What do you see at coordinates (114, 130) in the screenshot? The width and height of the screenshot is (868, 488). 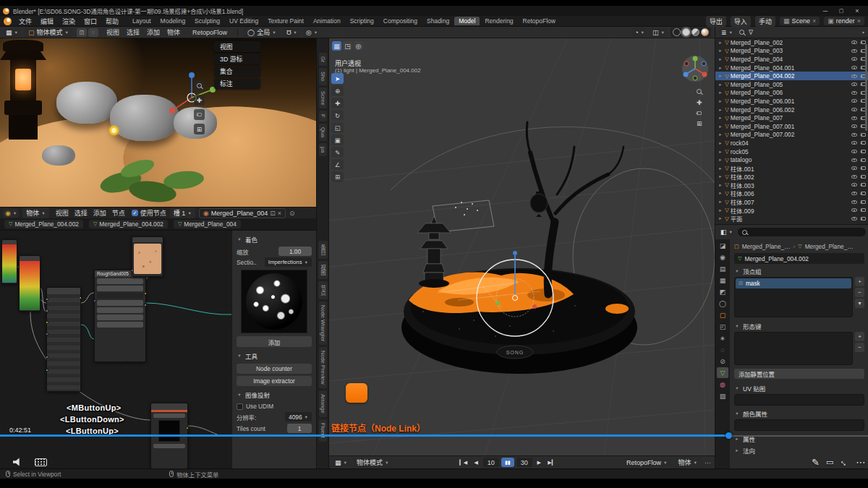 I see `light-object-widget` at bounding box center [114, 130].